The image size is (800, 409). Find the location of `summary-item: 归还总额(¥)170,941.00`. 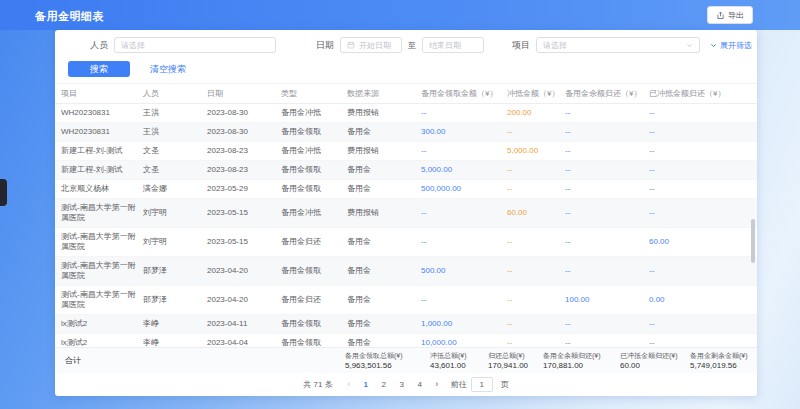

summary-item: 归还总额(¥)170,941.00 is located at coordinates (516, 360).